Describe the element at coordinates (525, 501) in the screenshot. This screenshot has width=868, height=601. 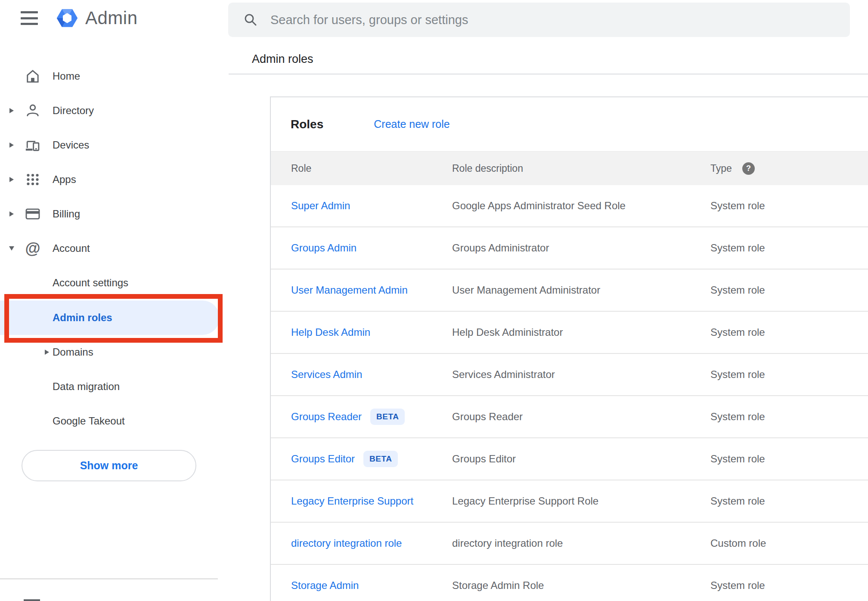
I see `role-description: Legacy Enterprise Support Role` at that location.